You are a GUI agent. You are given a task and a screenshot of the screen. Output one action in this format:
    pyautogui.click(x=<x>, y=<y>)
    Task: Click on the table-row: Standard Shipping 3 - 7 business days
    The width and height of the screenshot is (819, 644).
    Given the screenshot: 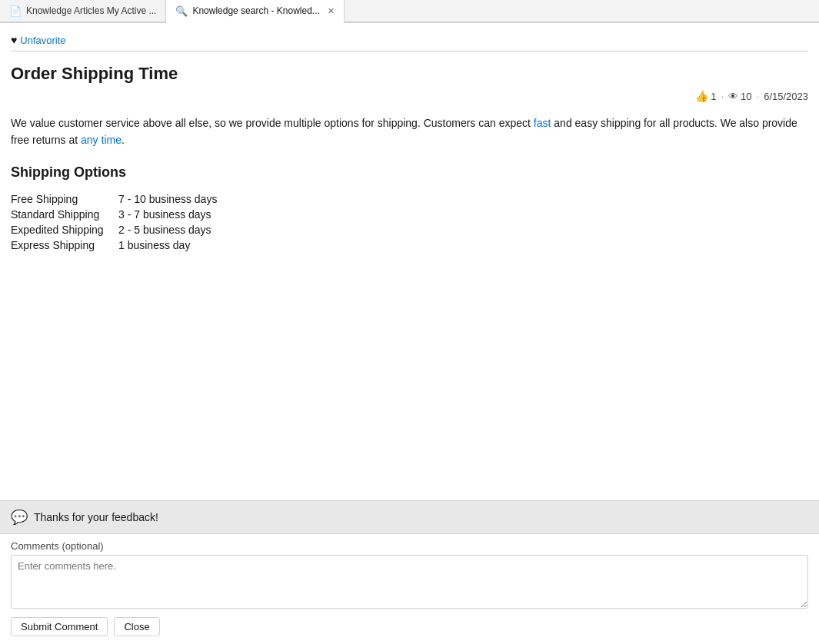 What is the action you would take?
    pyautogui.click(x=120, y=214)
    